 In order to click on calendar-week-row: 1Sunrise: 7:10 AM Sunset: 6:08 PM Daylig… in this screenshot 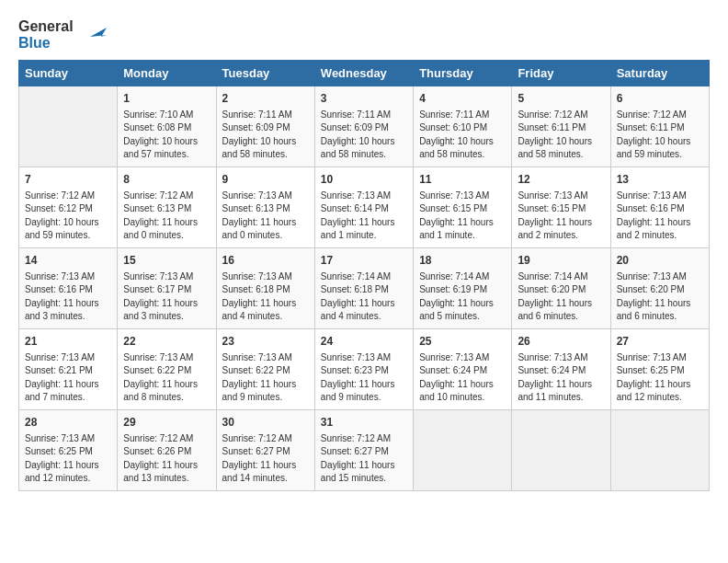, I will do `click(364, 127)`.